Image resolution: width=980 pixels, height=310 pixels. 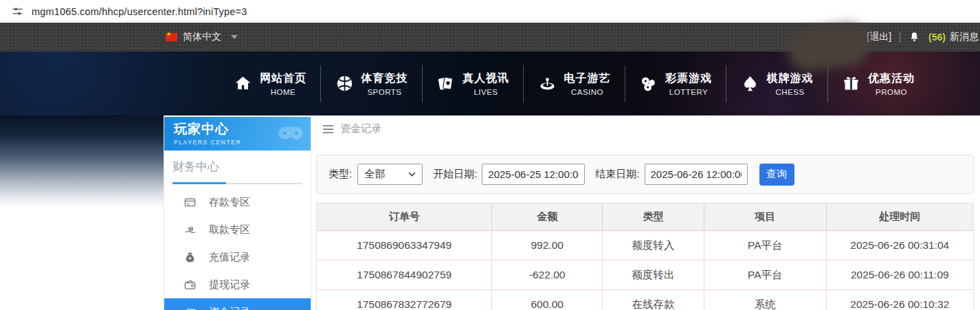 What do you see at coordinates (486, 92) in the screenshot?
I see `nav-label-en: LIVES` at bounding box center [486, 92].